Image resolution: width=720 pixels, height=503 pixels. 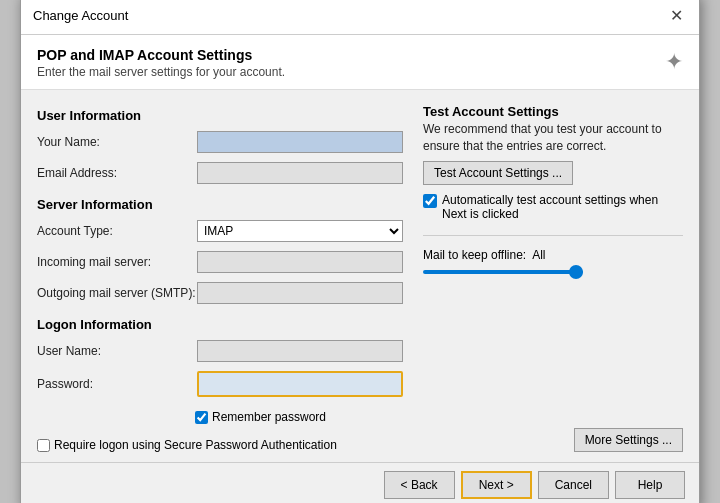 I want to click on offline-mail-value: All, so click(x=538, y=255).